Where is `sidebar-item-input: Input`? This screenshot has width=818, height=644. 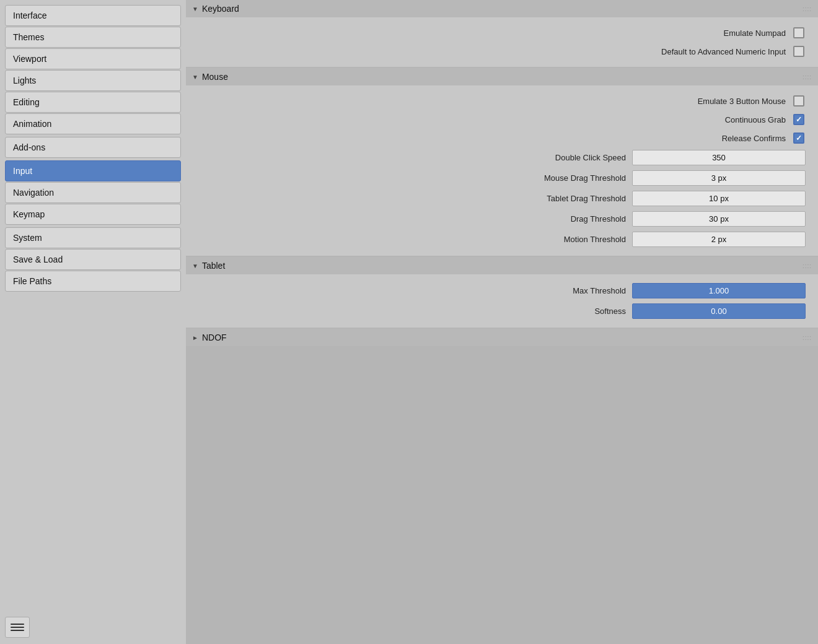 sidebar-item-input: Input is located at coordinates (93, 171).